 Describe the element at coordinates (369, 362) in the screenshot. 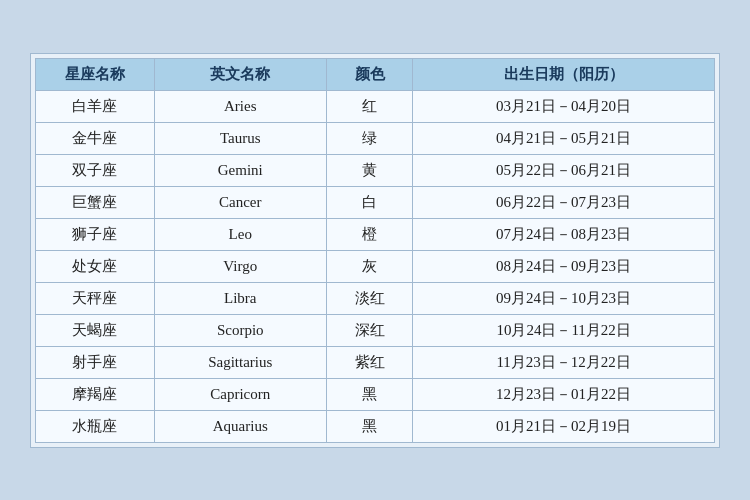

I see `cell-color: 紫红` at that location.